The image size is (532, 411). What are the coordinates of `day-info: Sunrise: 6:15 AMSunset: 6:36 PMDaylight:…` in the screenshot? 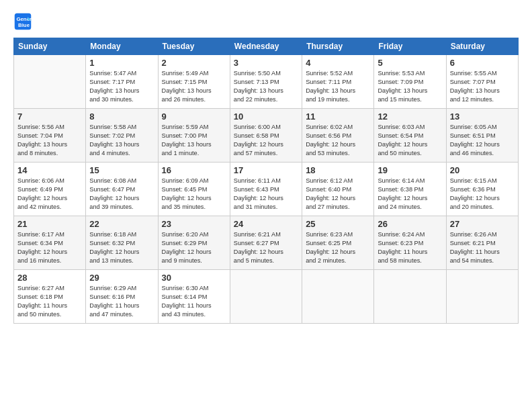 It's located at (482, 194).